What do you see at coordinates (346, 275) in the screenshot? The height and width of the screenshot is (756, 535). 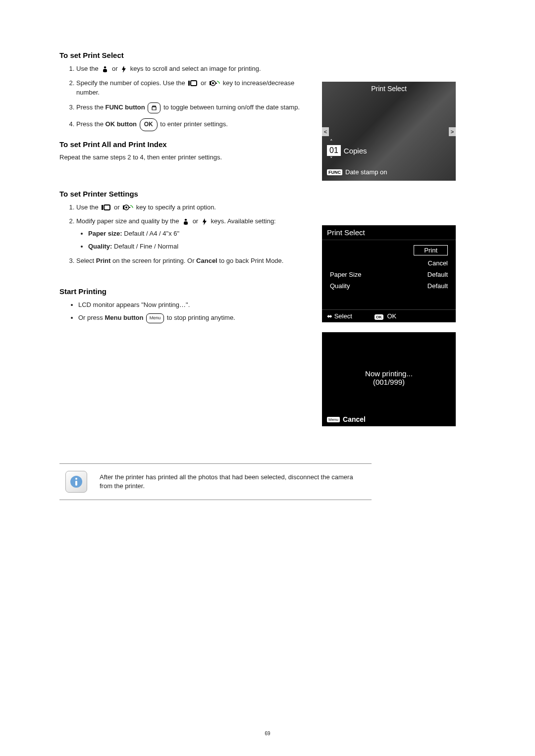 I see `lcd2-labels: Paper Size Quality` at bounding box center [346, 275].